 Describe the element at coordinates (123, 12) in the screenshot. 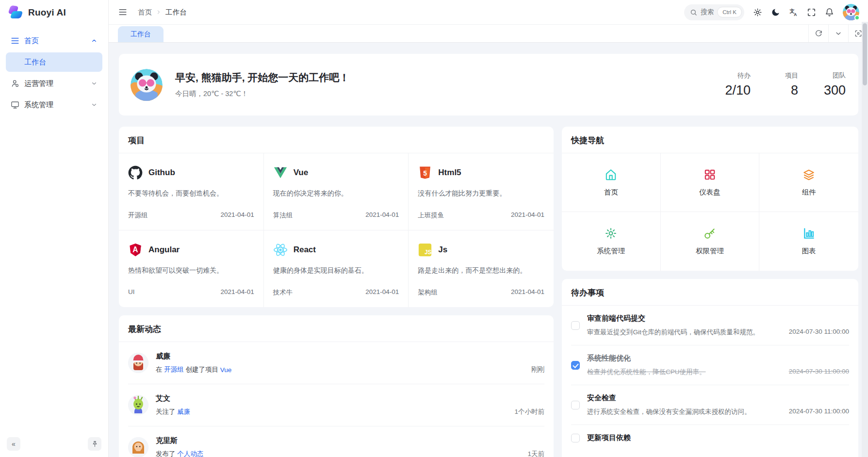

I see `hamburger-icon` at that location.